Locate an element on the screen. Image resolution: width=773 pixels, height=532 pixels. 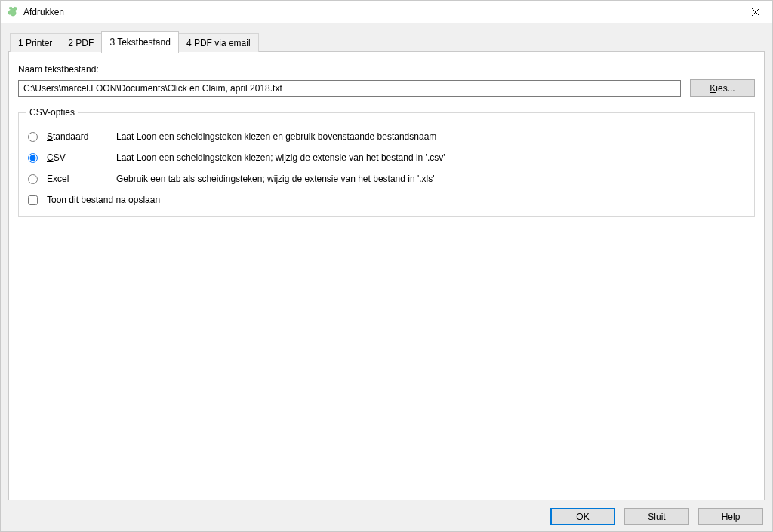
help-button: Help is located at coordinates (731, 516).